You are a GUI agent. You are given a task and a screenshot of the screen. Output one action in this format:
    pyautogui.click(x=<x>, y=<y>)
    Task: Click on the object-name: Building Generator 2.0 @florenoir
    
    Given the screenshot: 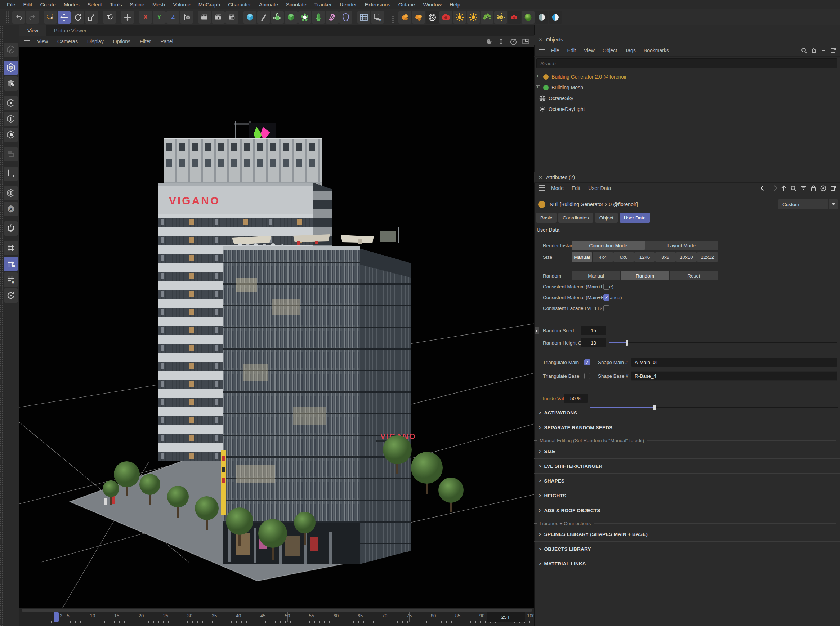 What is the action you would take?
    pyautogui.click(x=589, y=77)
    